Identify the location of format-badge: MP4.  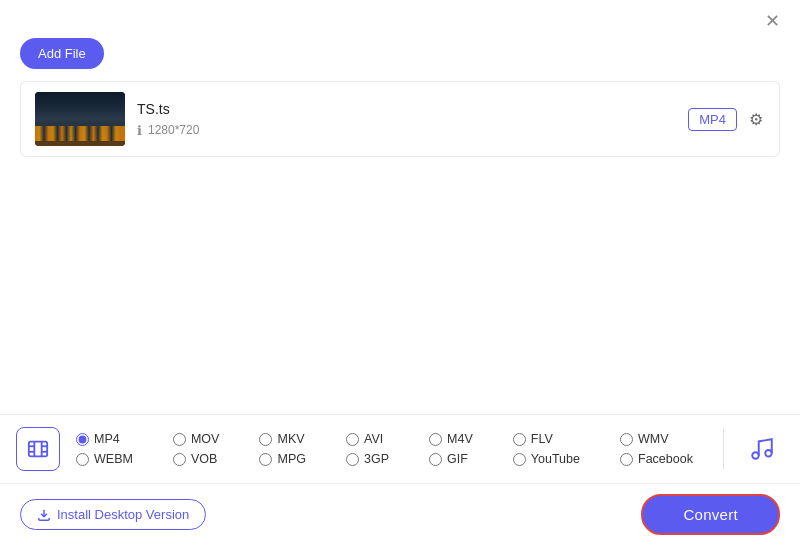
(712, 120).